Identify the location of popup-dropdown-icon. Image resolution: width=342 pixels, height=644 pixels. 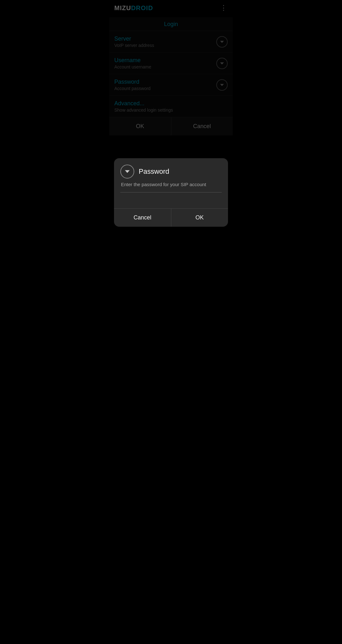
(127, 172).